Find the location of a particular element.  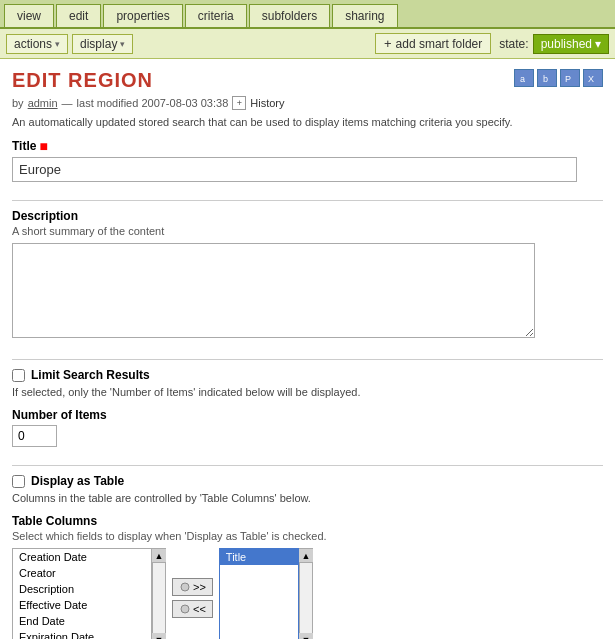

number-of-items-input is located at coordinates (34, 436).